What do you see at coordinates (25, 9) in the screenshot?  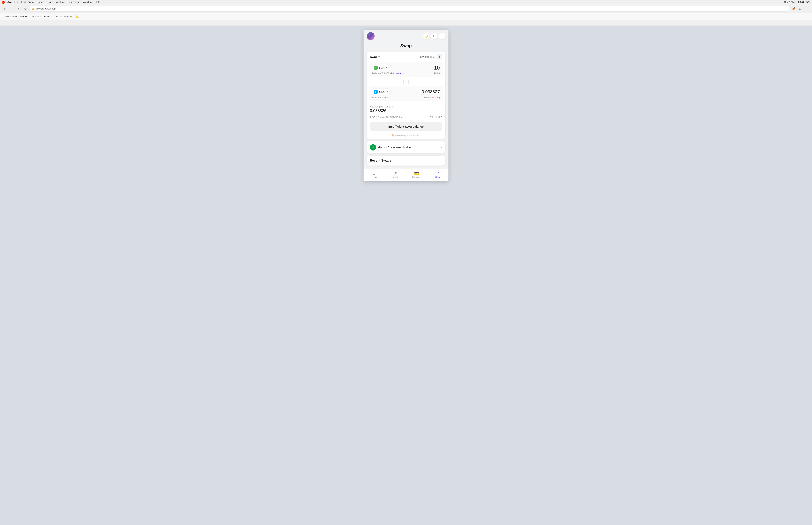 I see `reload-button: ↻` at bounding box center [25, 9].